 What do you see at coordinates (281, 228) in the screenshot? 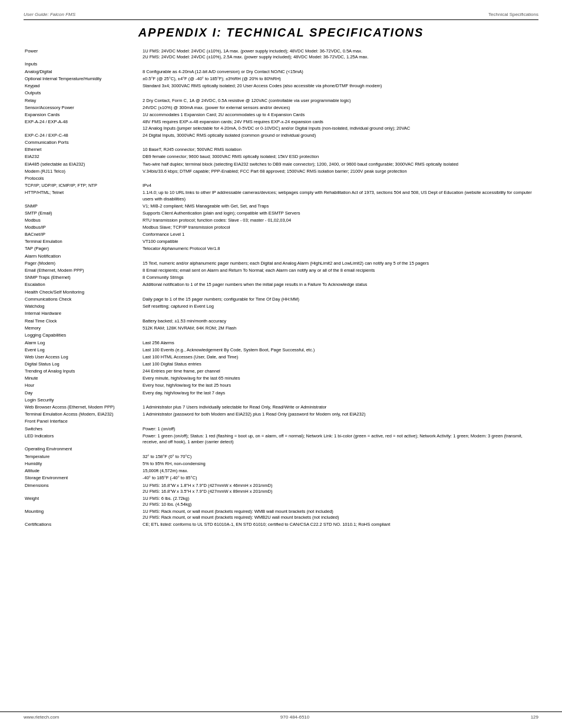
I see `table-row: Modbus/IPModbus Slave; TCP/IP transmissi…` at bounding box center [281, 228].